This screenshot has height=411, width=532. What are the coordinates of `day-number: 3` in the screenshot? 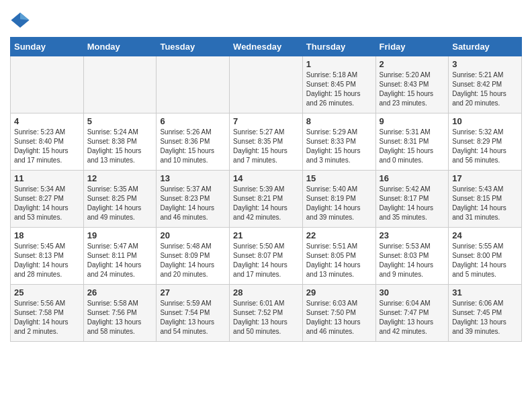 It's located at (485, 64).